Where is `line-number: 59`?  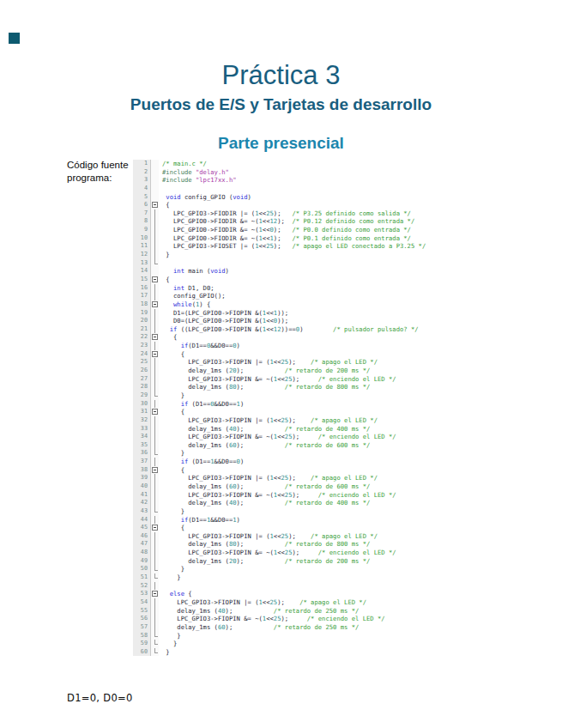 line-number: 59 is located at coordinates (142, 644).